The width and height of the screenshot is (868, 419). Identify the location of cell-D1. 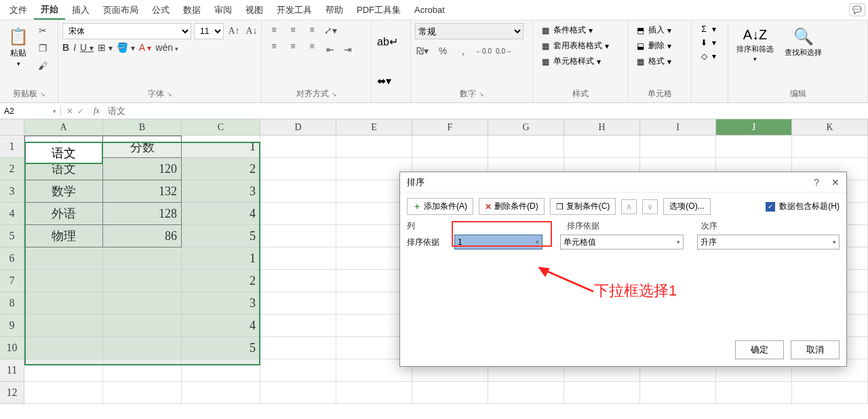
(298, 146).